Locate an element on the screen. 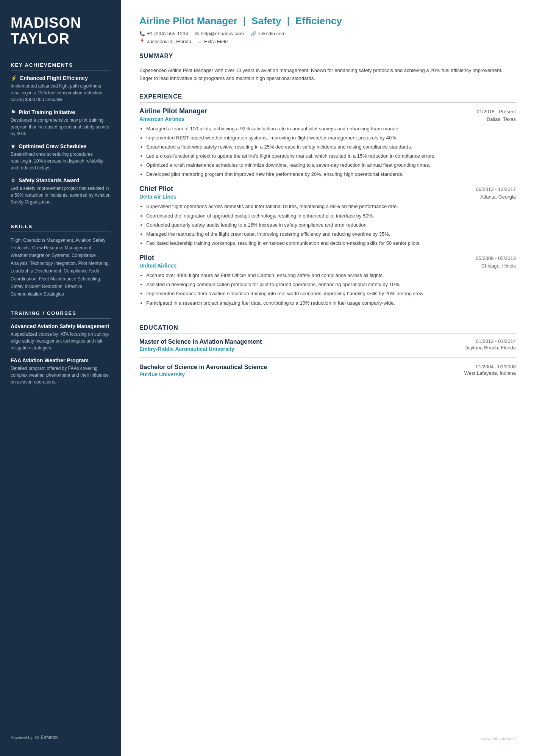 Image resolution: width=534 pixels, height=756 pixels. job-1-dates: 01/2018 - Present is located at coordinates (496, 111).